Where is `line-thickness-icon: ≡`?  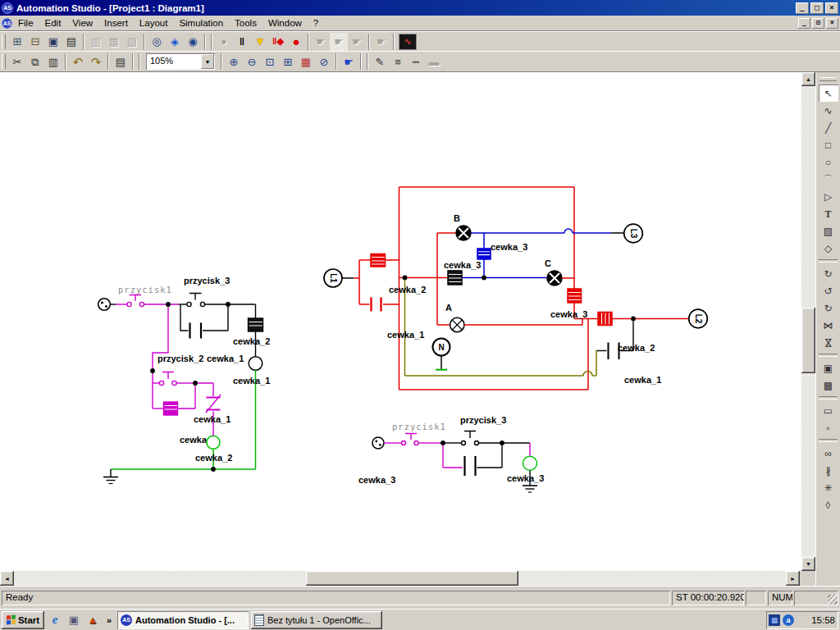 line-thickness-icon: ≡ is located at coordinates (398, 62).